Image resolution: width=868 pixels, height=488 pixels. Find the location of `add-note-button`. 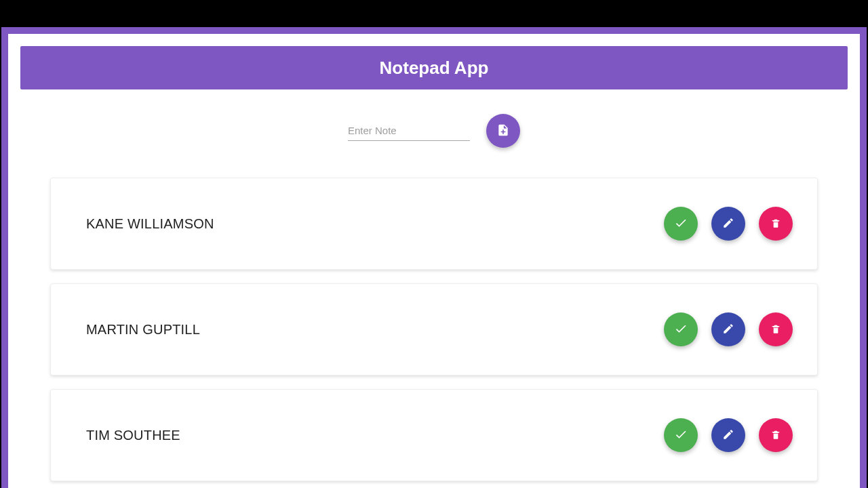

add-note-button is located at coordinates (503, 131).